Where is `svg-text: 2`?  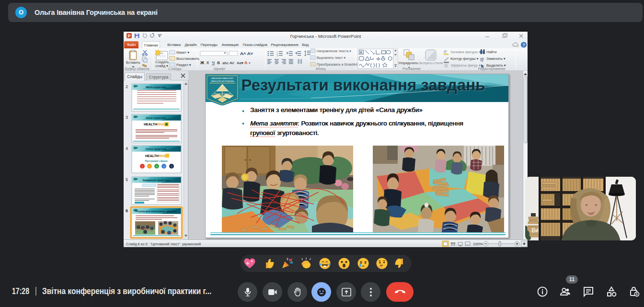 svg-text: 2 is located at coordinates (126, 87).